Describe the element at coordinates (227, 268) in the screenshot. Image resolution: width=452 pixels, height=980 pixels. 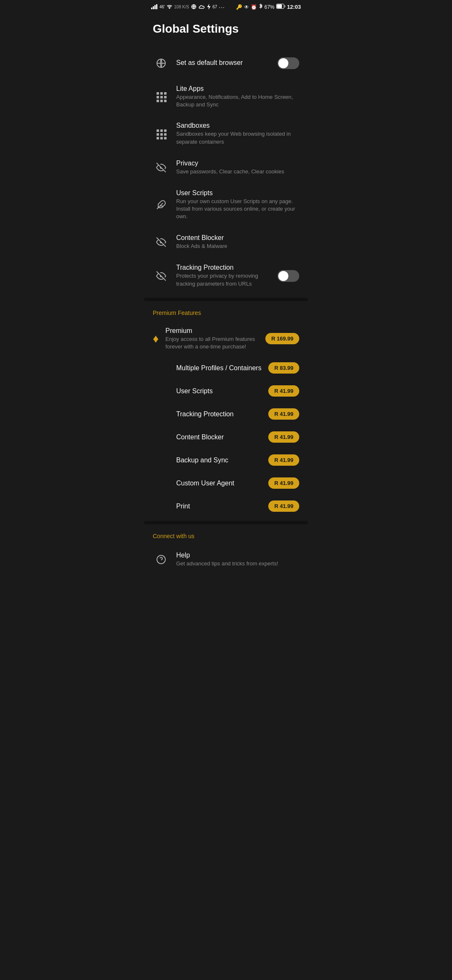
I see `tracking-protection-title: Tracking Protection` at that location.